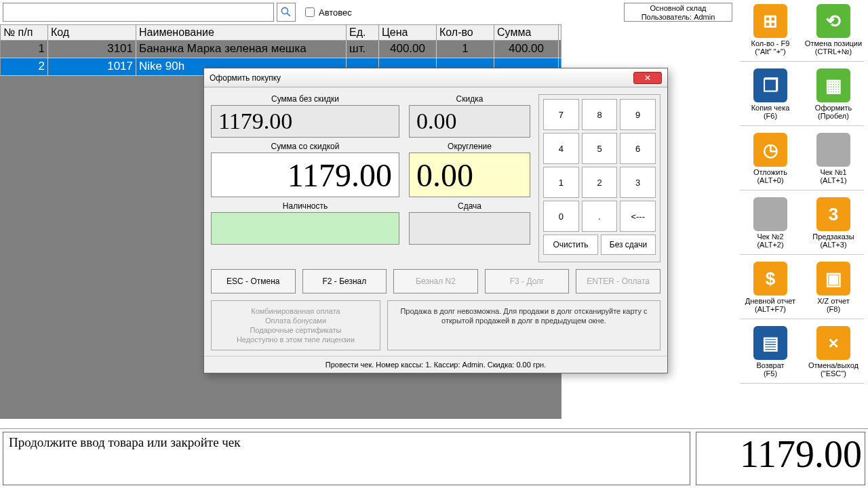 Image resolution: width=868 pixels, height=488 pixels. Describe the element at coordinates (599, 148) in the screenshot. I see `numpad-key: 5` at that location.